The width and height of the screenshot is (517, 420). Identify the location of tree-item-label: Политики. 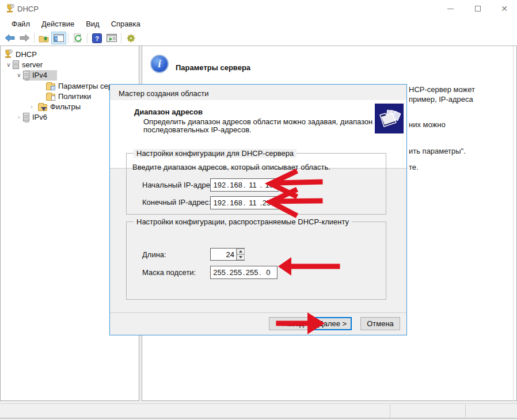
(75, 97).